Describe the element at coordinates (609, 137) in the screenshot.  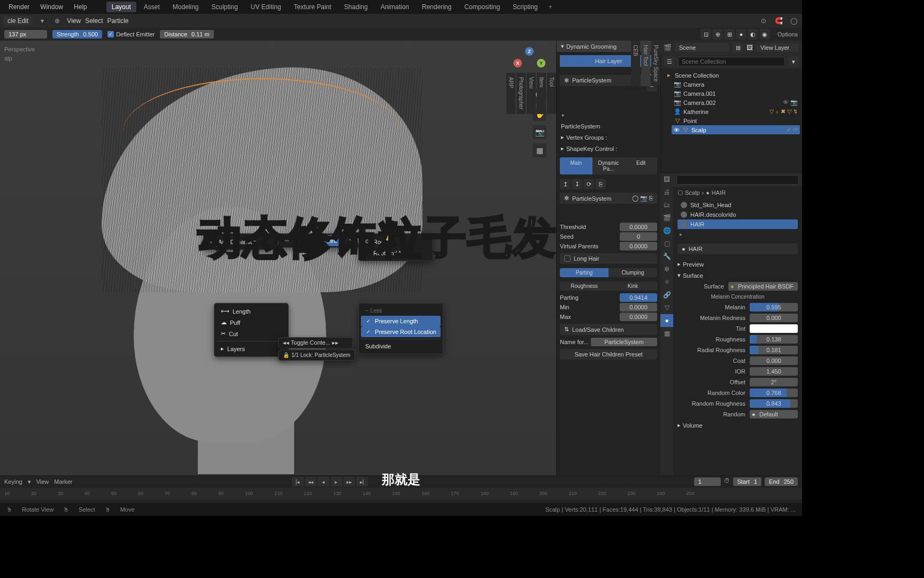
I see `vertex-groups-expand: ▸ Vertex Groups :` at that location.